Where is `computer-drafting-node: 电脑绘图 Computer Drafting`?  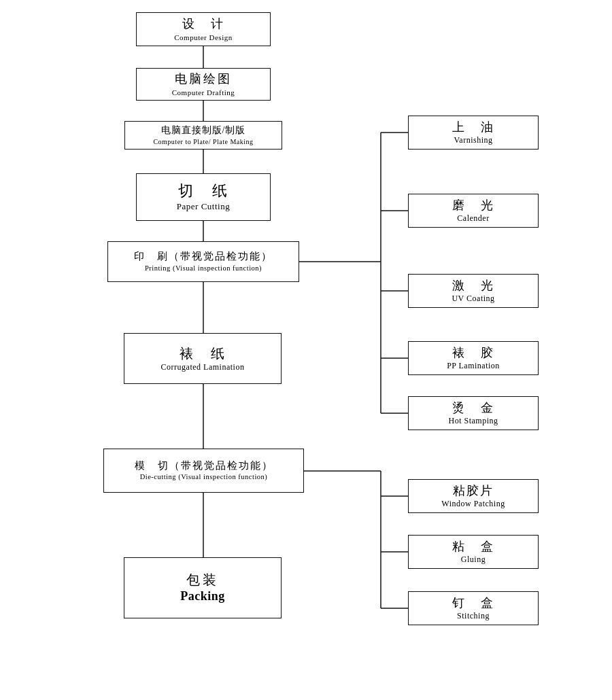 computer-drafting-node: 电脑绘图 Computer Drafting is located at coordinates (203, 84).